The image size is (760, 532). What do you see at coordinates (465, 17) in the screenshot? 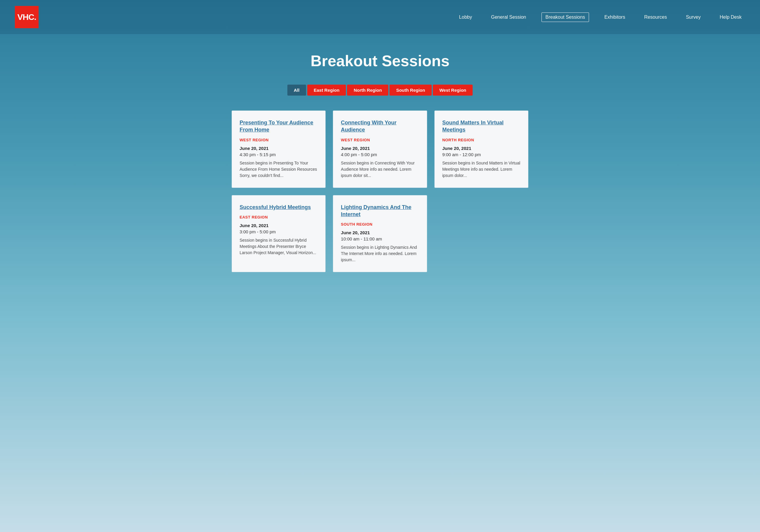
I see `nav-lobby: Lobby` at bounding box center [465, 17].